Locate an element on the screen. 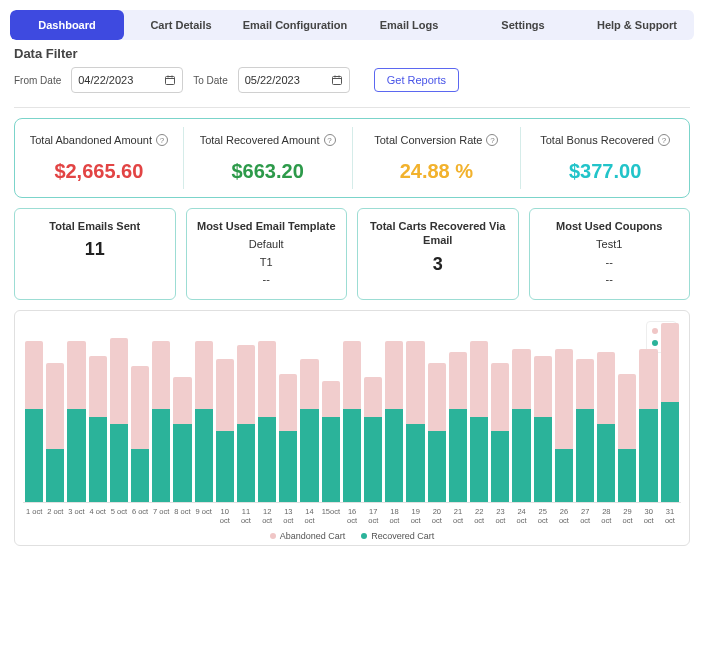 Image resolution: width=704 pixels, height=648 pixels. x-label: 16 oct is located at coordinates (352, 516).